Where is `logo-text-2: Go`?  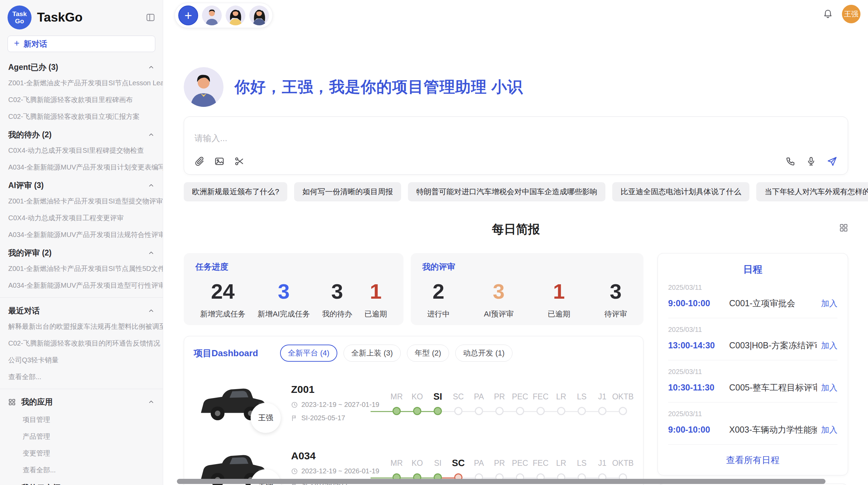 logo-text-2: Go is located at coordinates (20, 21).